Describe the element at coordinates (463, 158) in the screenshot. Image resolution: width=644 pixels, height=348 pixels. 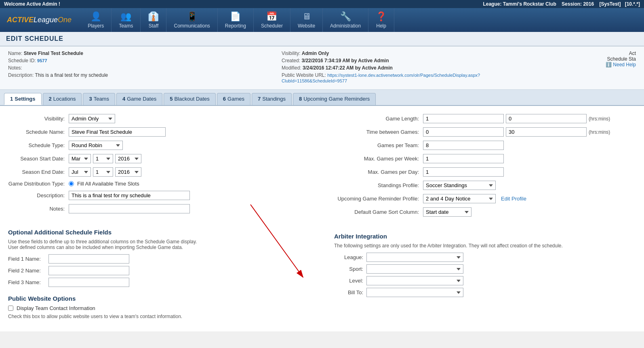
I see `max-games-week-input` at that location.